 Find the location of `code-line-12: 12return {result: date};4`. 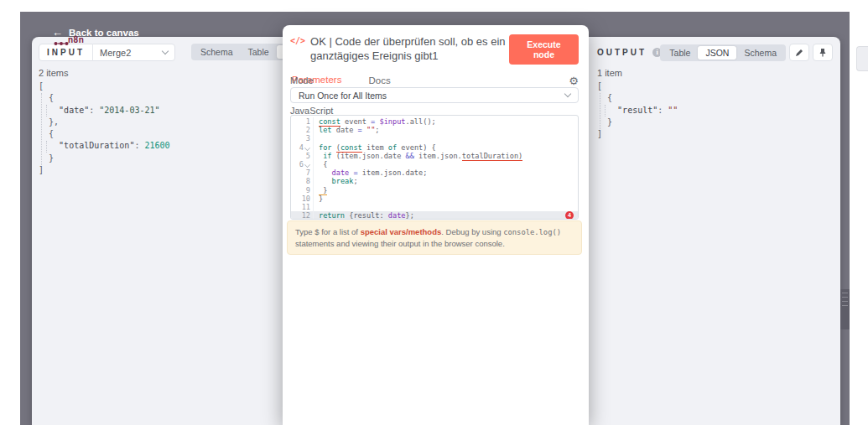

code-line-12: 12return {result: date};4 is located at coordinates (434, 215).